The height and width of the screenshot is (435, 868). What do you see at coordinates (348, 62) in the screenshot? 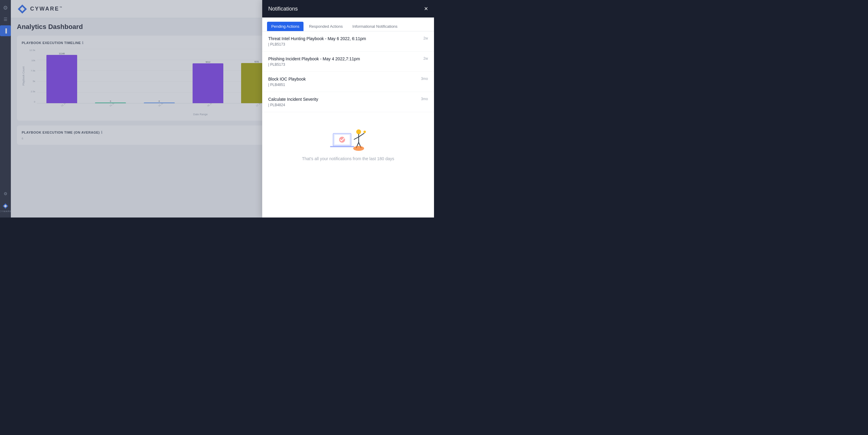
I see `notification-item-1: Phishing Incident Playbook - May 4 2022,…` at bounding box center [348, 62].